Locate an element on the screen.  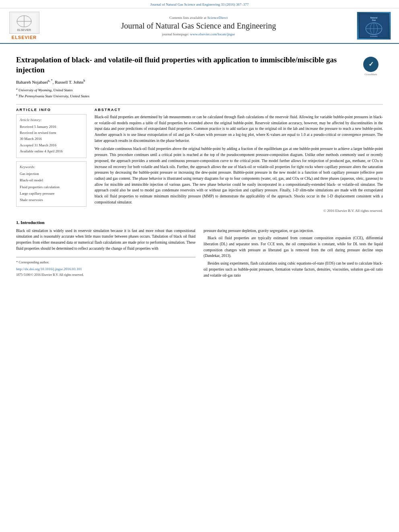
article-title: Extrapolation of black- and volatile-oil… is located at coordinates (200, 65).